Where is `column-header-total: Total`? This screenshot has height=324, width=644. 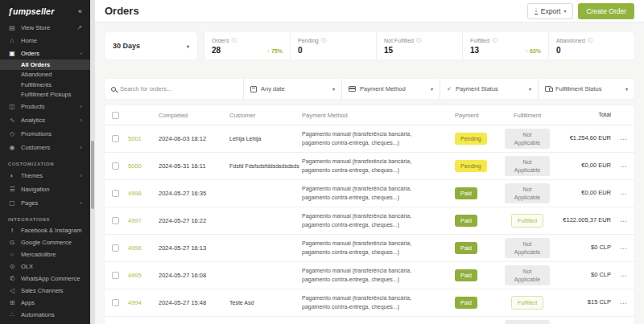
column-header-total: Total is located at coordinates (584, 116).